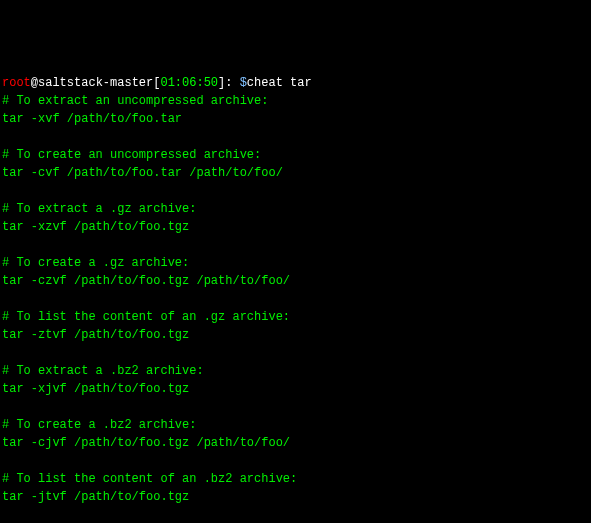 Image resolution: width=591 pixels, height=523 pixels. Describe the element at coordinates (296, 173) in the screenshot. I see `command-line: tar -cvf /path/to/foo.tar /path/to/foo/` at that location.